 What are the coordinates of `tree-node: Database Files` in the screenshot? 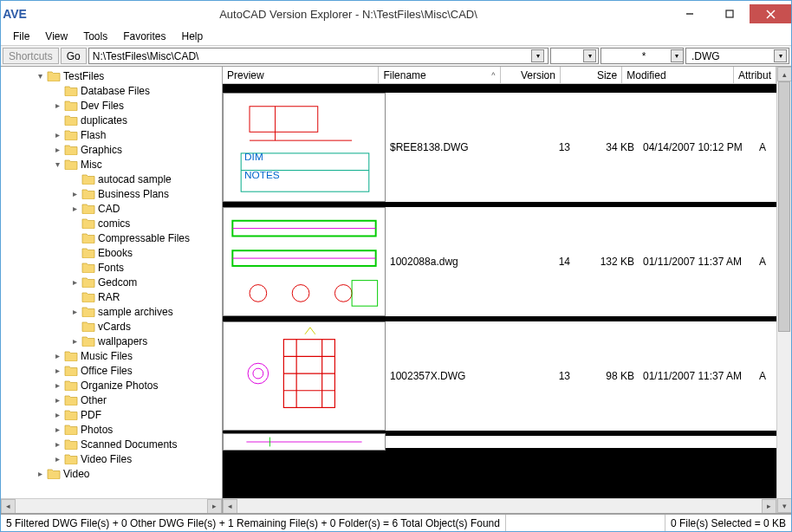 It's located at (111, 90).